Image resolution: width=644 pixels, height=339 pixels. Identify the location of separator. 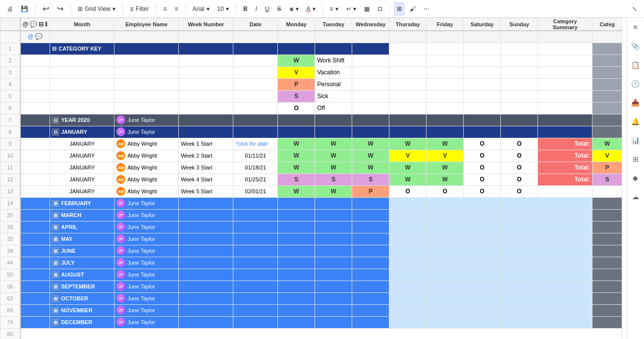
(185, 9).